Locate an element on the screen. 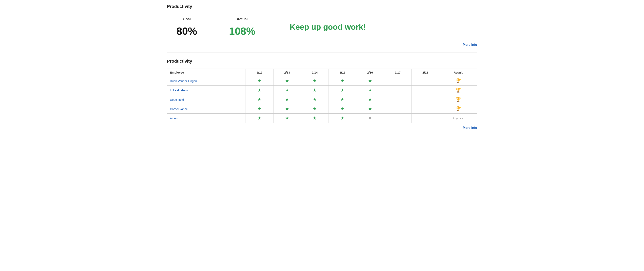  col-header-215: 2/15 is located at coordinates (342, 73).